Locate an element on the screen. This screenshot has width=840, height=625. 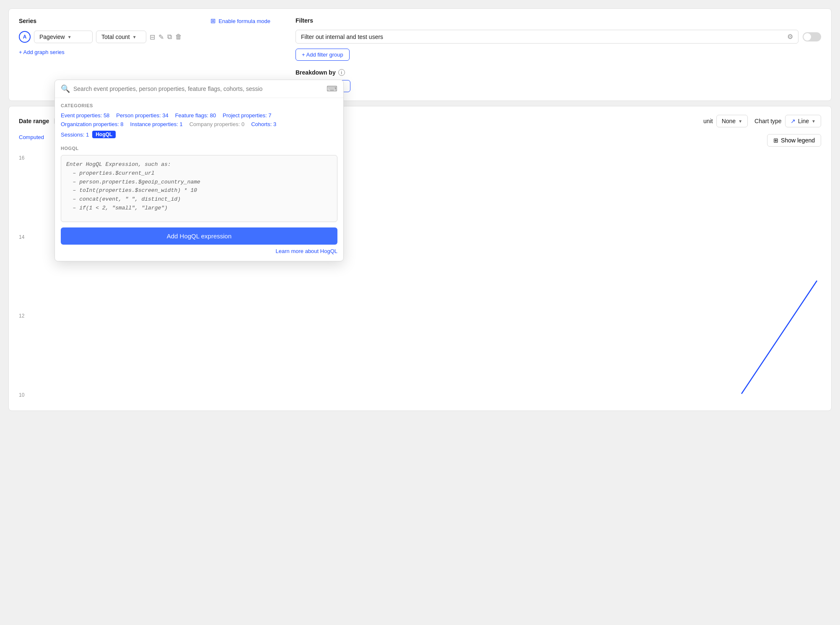
category-event-properties: Event properties: 58 is located at coordinates (85, 116).